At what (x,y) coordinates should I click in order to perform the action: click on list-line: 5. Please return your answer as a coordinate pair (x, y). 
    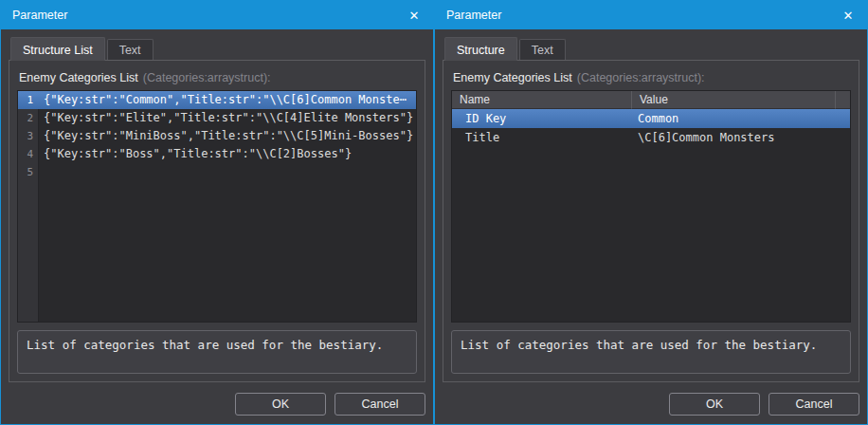
    Looking at the image, I should click on (217, 173).